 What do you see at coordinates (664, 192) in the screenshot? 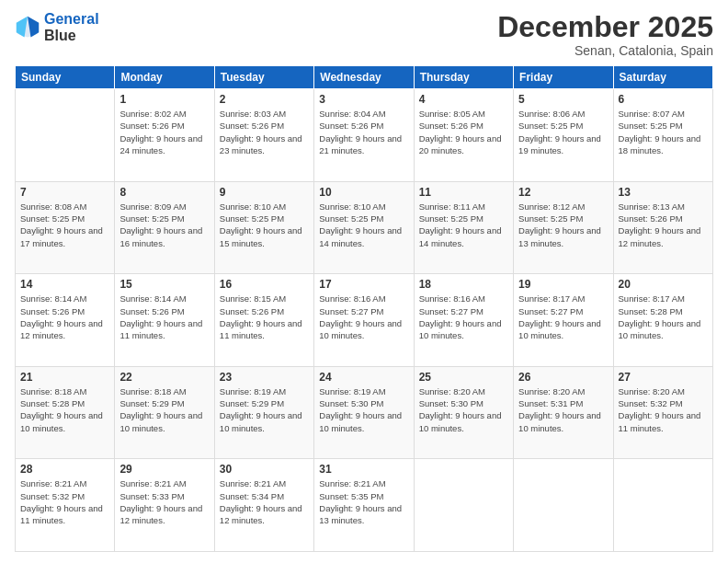
I see `day-number: 13` at bounding box center [664, 192].